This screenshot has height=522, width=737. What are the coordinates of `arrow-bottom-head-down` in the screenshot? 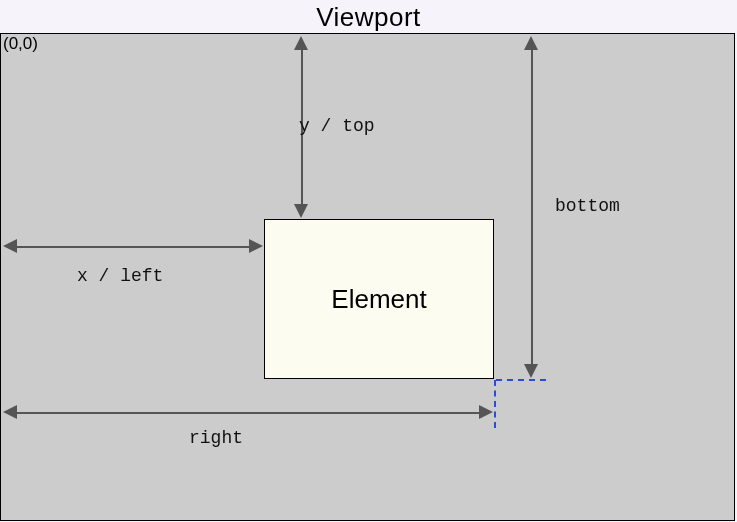 It's located at (531, 371).